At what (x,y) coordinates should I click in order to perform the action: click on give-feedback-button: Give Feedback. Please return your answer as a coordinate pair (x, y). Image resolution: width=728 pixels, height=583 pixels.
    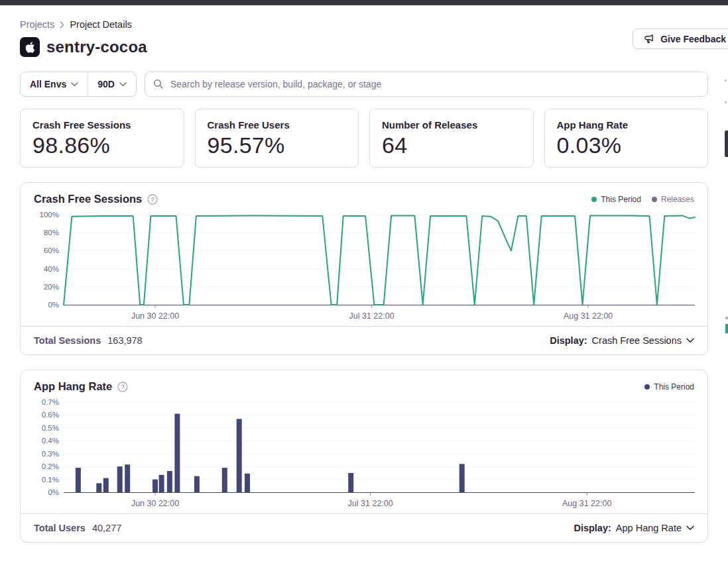
    Looking at the image, I should click on (680, 38).